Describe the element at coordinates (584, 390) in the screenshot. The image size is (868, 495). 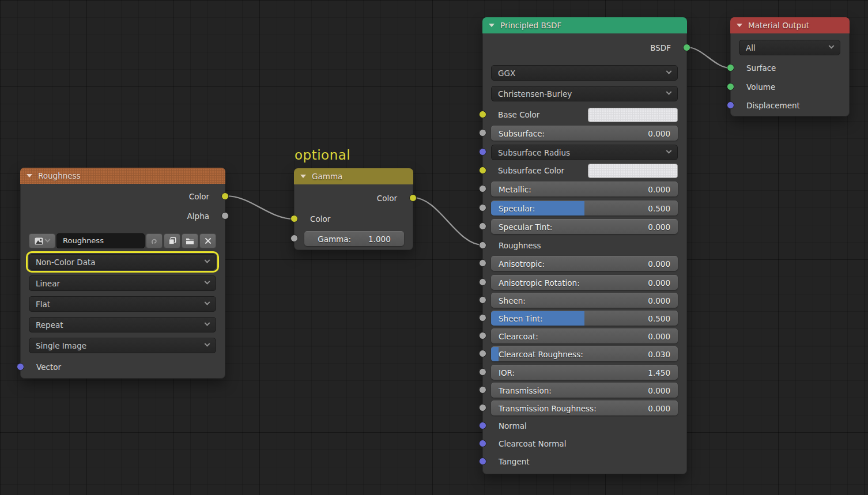
I see `transmission-slider: Transmission: 0.000` at that location.